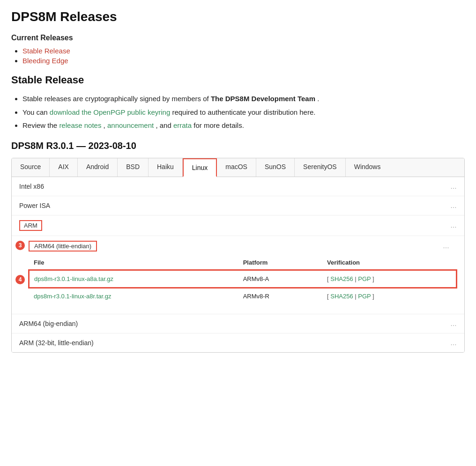  What do you see at coordinates (275, 168) in the screenshot?
I see `tab-sunos: SunOS` at bounding box center [275, 168].